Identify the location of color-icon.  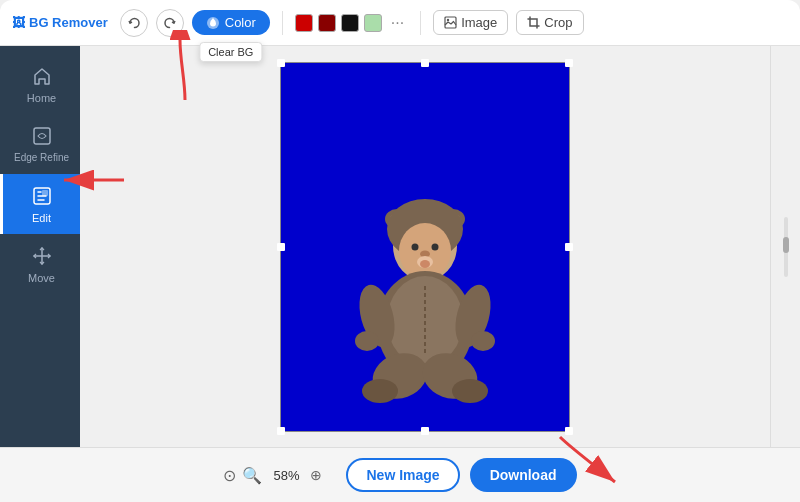
(213, 23).